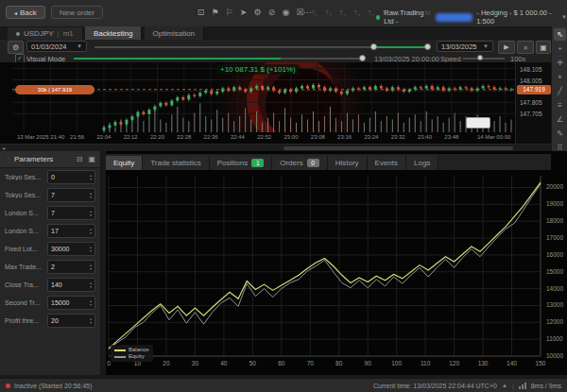 This screenshot has width=567, height=392. I want to click on cursor-icon: ⇖, so click(559, 34).